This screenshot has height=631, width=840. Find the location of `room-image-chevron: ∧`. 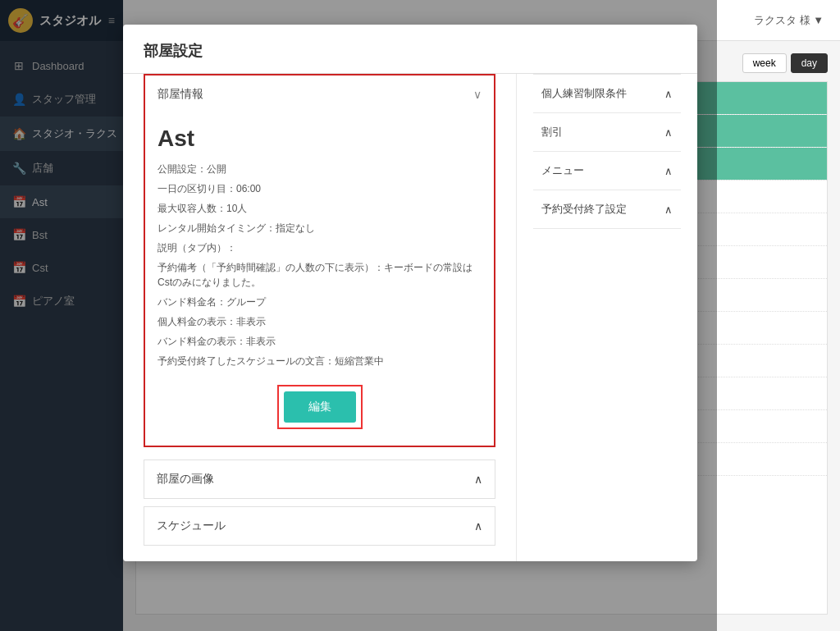

room-image-chevron: ∧ is located at coordinates (478, 479).